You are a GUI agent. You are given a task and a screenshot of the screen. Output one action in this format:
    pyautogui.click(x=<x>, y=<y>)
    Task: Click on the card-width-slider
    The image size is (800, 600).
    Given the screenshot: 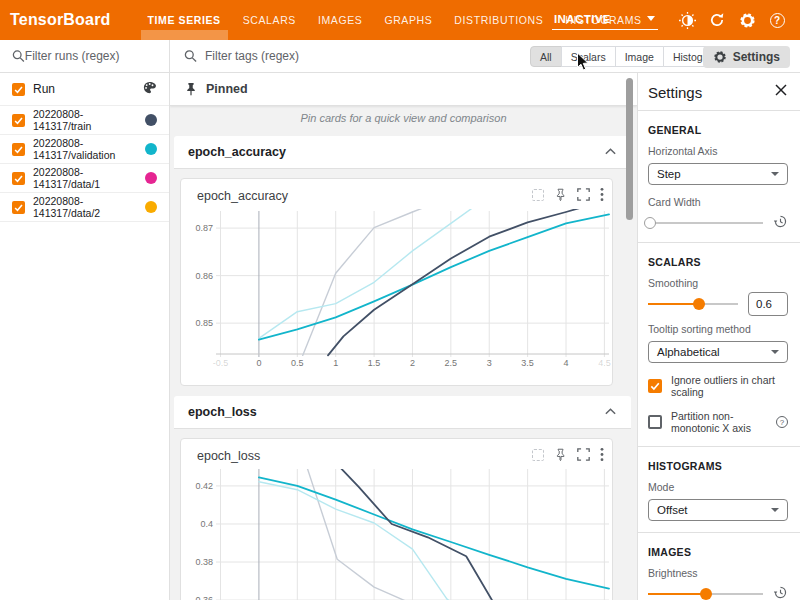 What is the action you would take?
    pyautogui.click(x=706, y=223)
    